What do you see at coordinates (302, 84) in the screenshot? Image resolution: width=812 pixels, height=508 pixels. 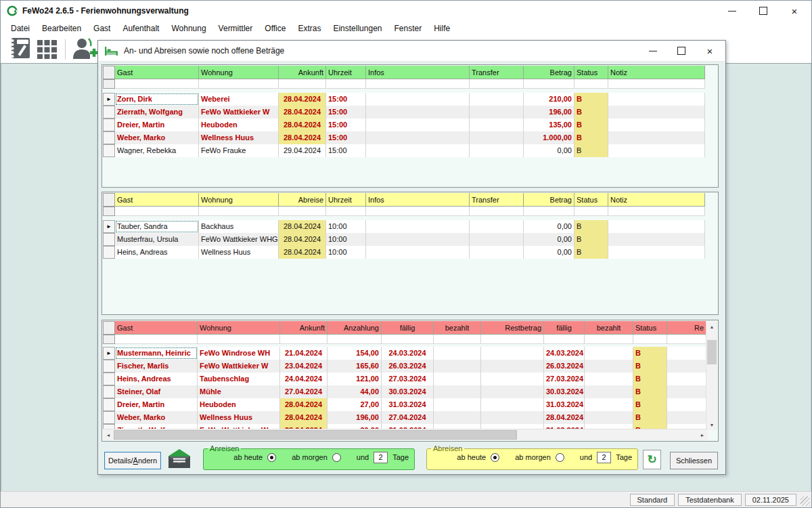 I see `filter-cell-datum` at bounding box center [302, 84].